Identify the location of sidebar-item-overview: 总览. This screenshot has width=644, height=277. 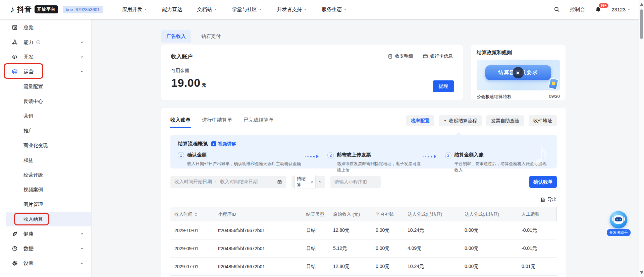
(46, 27).